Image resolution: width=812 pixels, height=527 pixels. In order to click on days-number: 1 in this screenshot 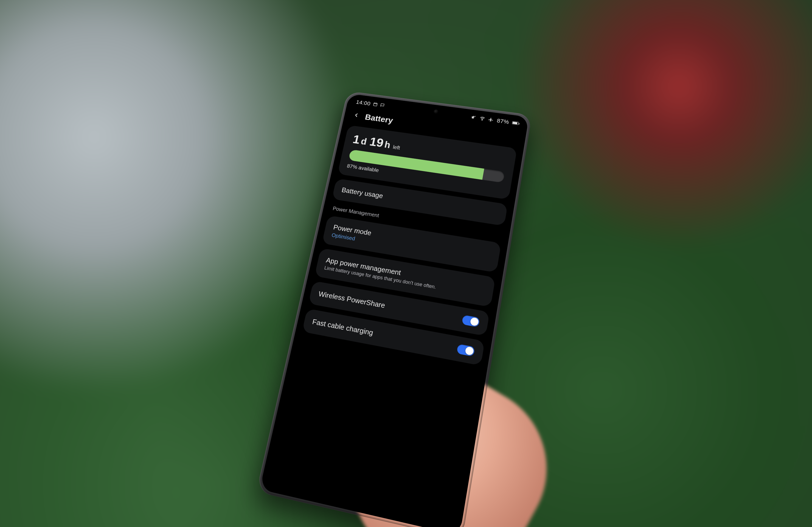, I will do `click(356, 139)`.